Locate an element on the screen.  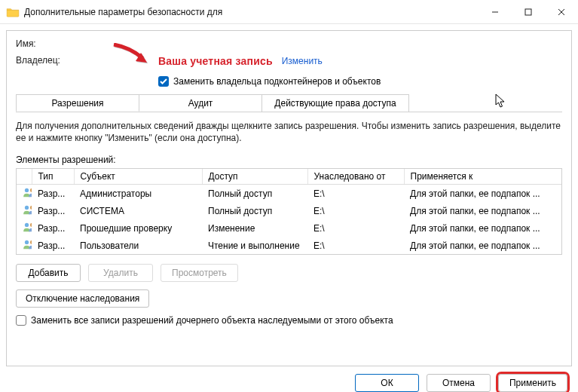
ok-button: ОК is located at coordinates (387, 383).